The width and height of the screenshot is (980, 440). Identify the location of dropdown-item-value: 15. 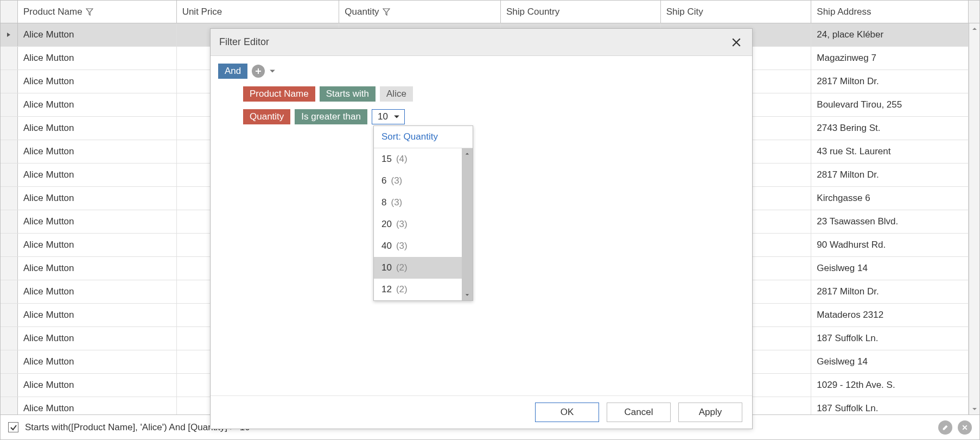
(386, 159).